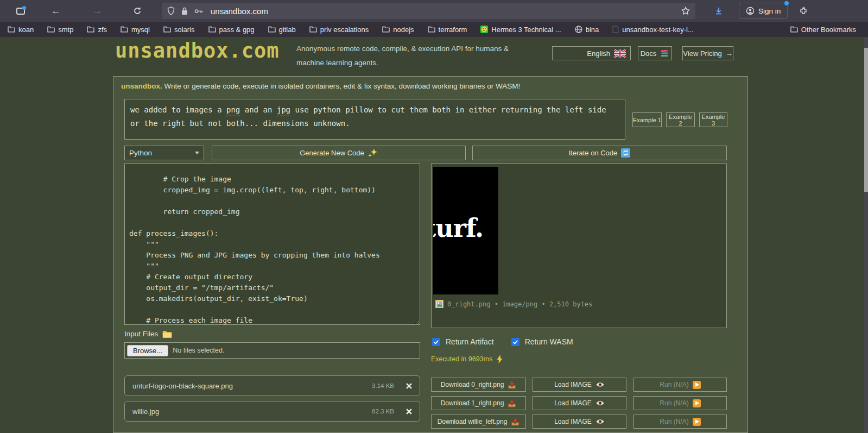 This screenshot has width=868, height=433. Describe the element at coordinates (137, 11) in the screenshot. I see `reload-button` at that location.